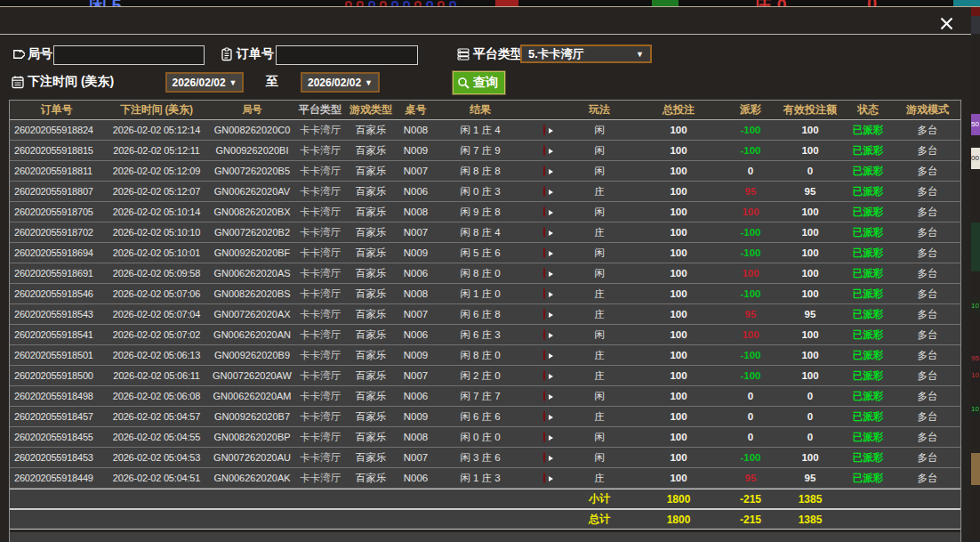 Image resolution: width=980 pixels, height=542 pixels. I want to click on cell-order: 260202055918541, so click(57, 335).